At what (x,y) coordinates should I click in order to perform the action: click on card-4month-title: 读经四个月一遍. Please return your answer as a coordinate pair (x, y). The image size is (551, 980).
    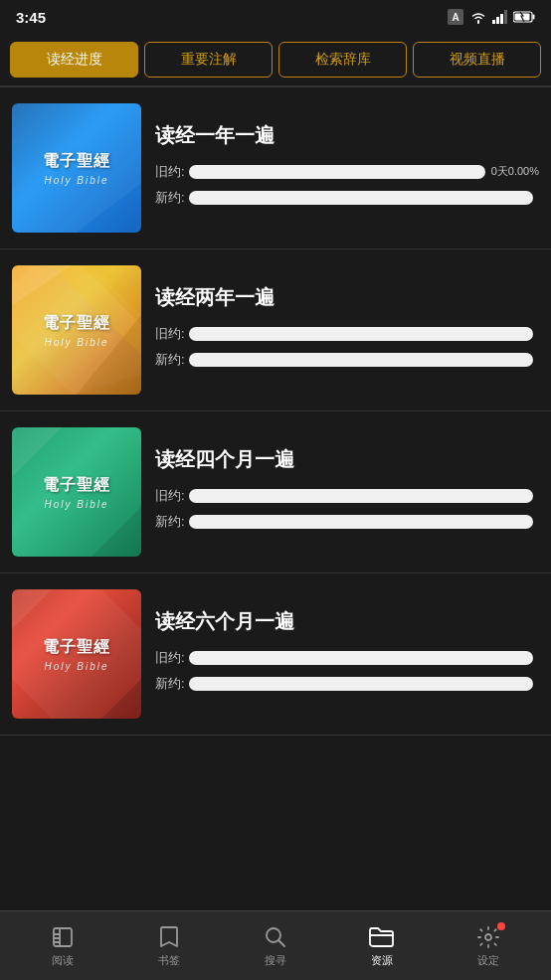
    Looking at the image, I should click on (347, 459).